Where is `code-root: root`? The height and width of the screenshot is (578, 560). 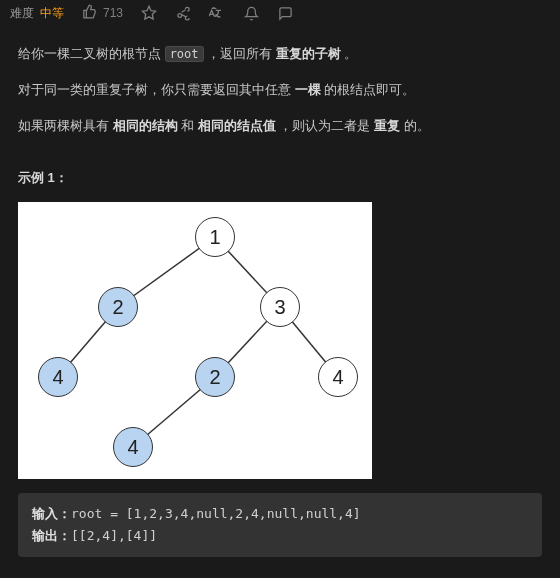 code-root: root is located at coordinates (184, 54).